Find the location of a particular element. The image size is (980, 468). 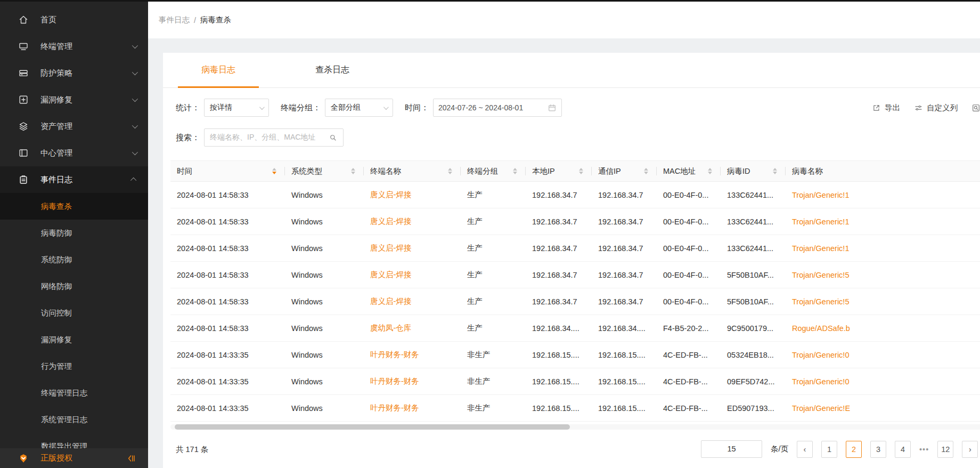

cell-病毒ID: 5F50B10AF... is located at coordinates (753, 275).